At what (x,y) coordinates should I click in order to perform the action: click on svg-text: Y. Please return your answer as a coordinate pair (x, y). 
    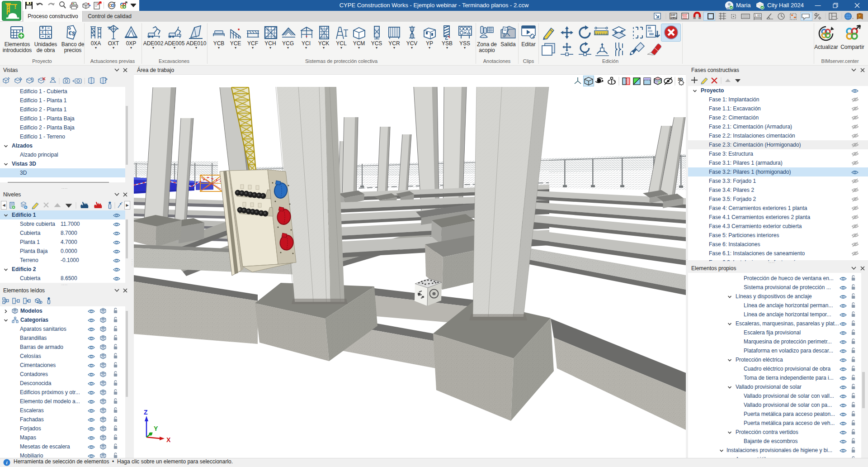
    Looking at the image, I should click on (156, 429).